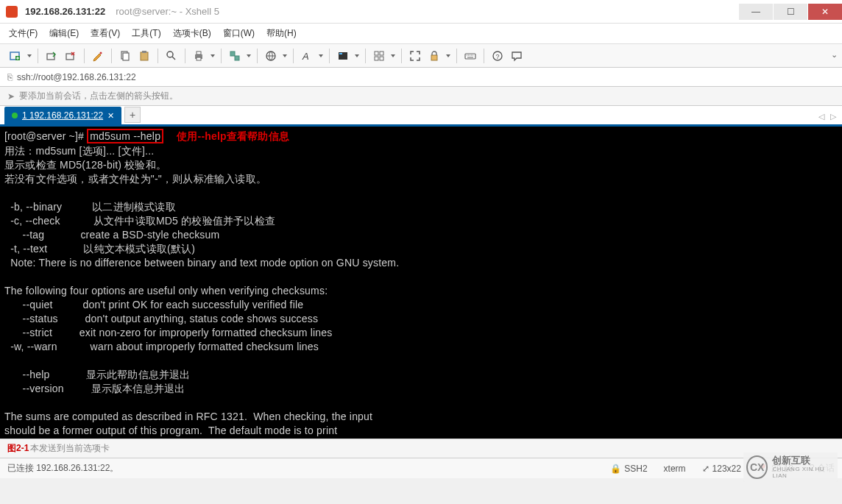 The width and height of the screenshot is (842, 504). What do you see at coordinates (271, 56) in the screenshot?
I see `language-icon` at bounding box center [271, 56].